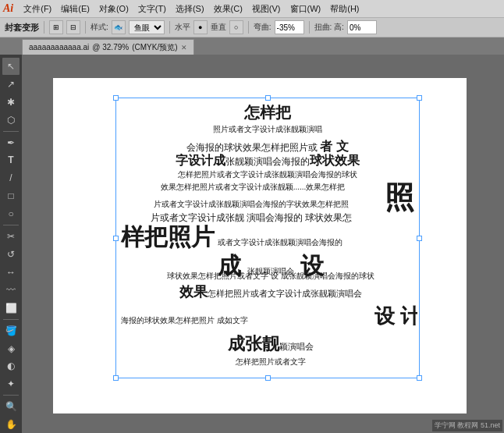  What do you see at coordinates (252, 9) in the screenshot?
I see `menu-bar: Ai 文件(F) 编辑(E) 对象(O) 文字(T) 选择(S) 效果(C) 视…` at bounding box center [252, 9].